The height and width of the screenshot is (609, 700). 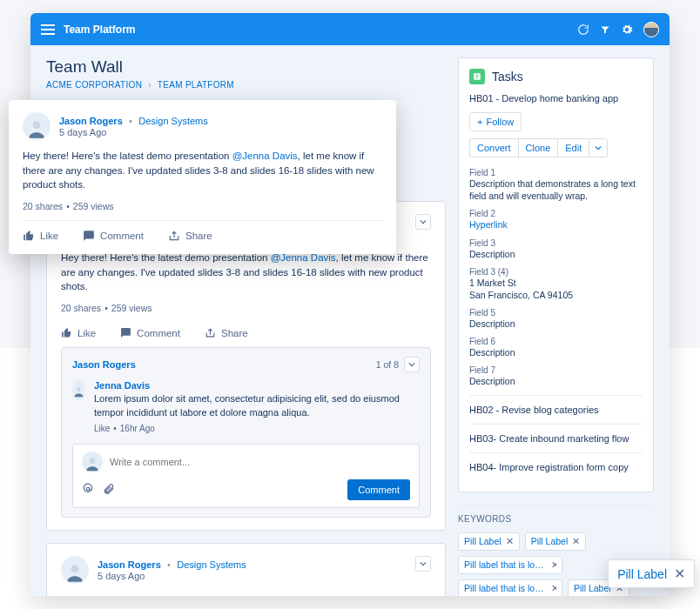 What do you see at coordinates (605, 30) in the screenshot?
I see `filter-icon` at bounding box center [605, 30].